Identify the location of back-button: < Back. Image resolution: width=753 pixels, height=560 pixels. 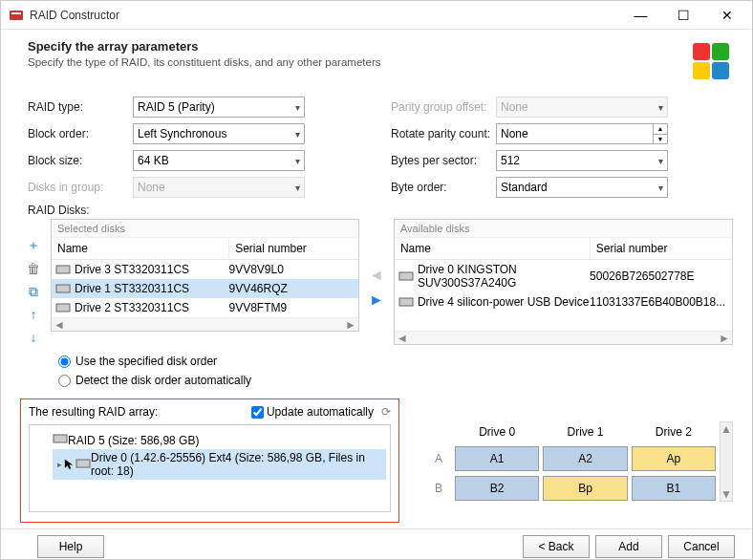
(556, 547).